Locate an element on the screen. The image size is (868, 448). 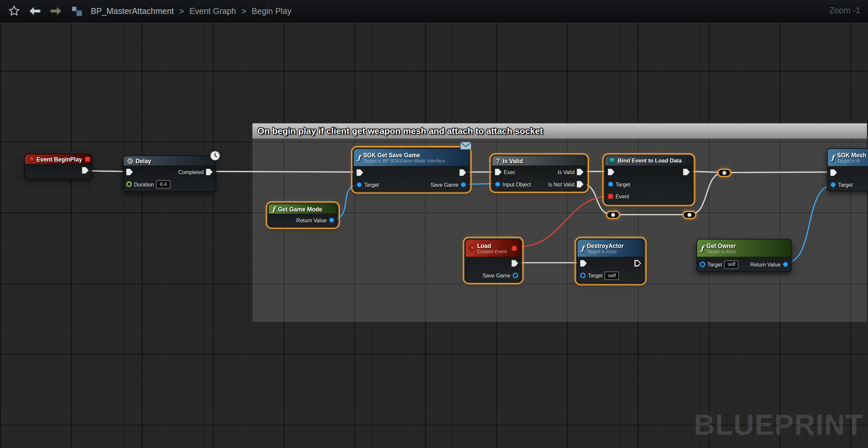
node-header: Delay is located at coordinates (169, 161).